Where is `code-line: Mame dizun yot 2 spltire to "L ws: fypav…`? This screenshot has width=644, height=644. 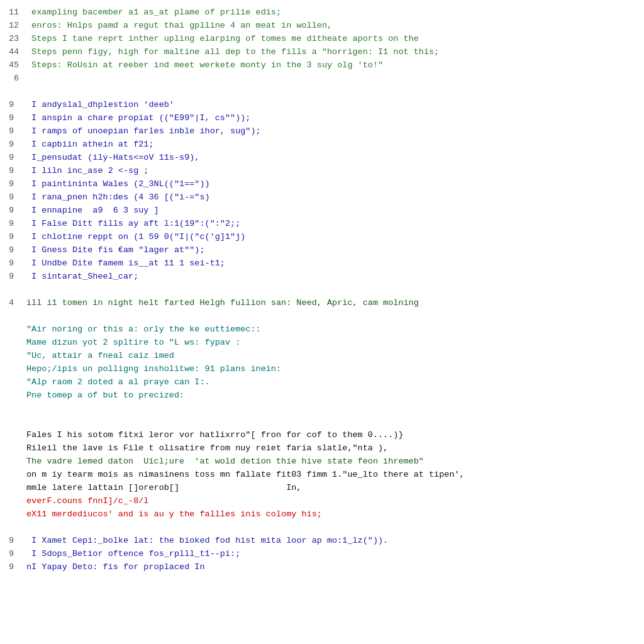
code-line: Mame dizun yot 2 spltire to "L ws: fypav… is located at coordinates (322, 343).